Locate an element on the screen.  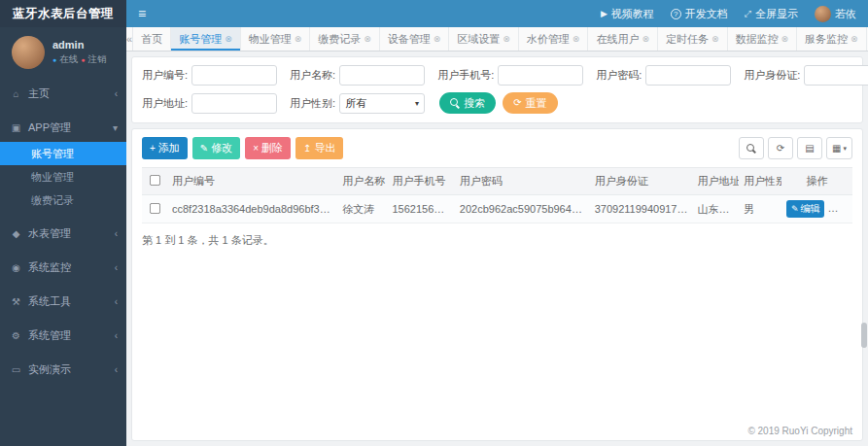
gear-icon: ⚙ is located at coordinates (16, 336).